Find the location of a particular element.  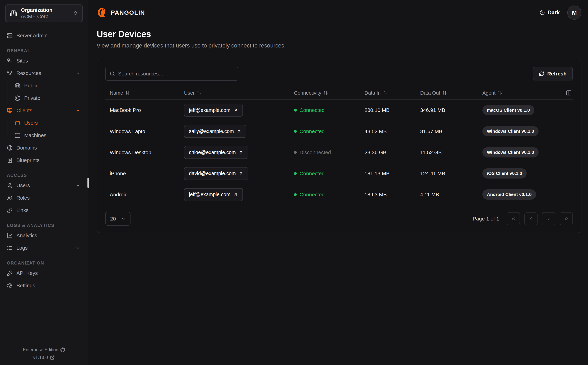

sort-data-in: Data In is located at coordinates (392, 93).